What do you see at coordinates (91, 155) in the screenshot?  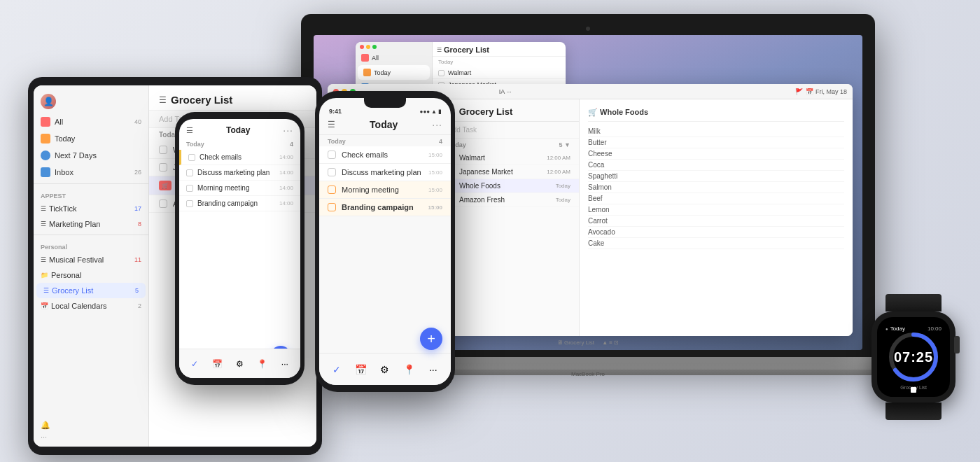 I see `ipad-nav-next7: Next 7 Days` at bounding box center [91, 155].